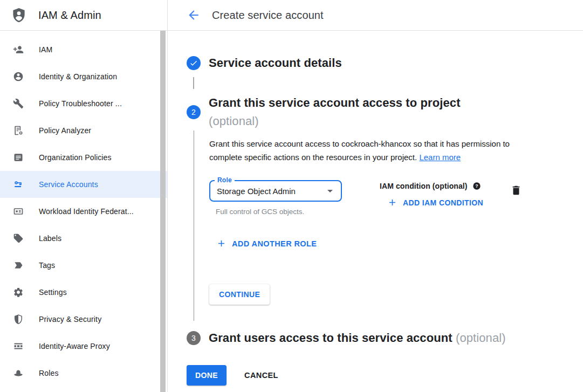 The width and height of the screenshot is (583, 392). I want to click on sidebar-item-organization-policies: Organization Policies, so click(84, 157).